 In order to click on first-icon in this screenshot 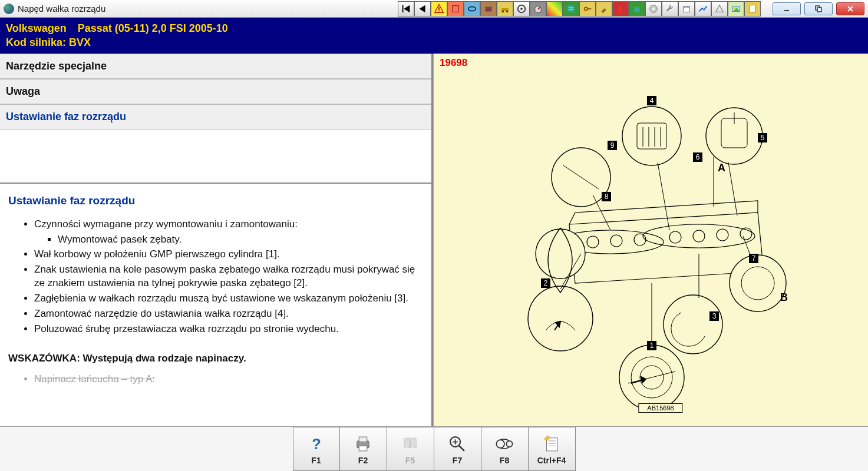, I will do `click(406, 9)`.